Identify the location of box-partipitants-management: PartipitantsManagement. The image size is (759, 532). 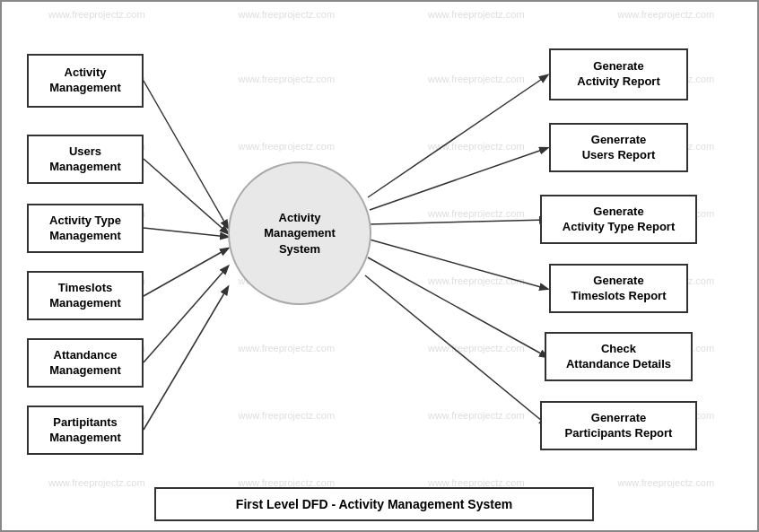
(85, 431).